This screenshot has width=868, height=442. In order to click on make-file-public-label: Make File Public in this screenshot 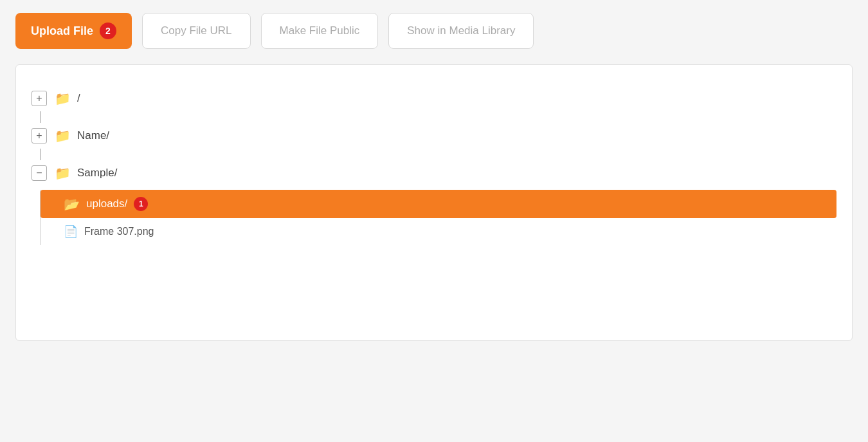, I will do `click(320, 31)`.